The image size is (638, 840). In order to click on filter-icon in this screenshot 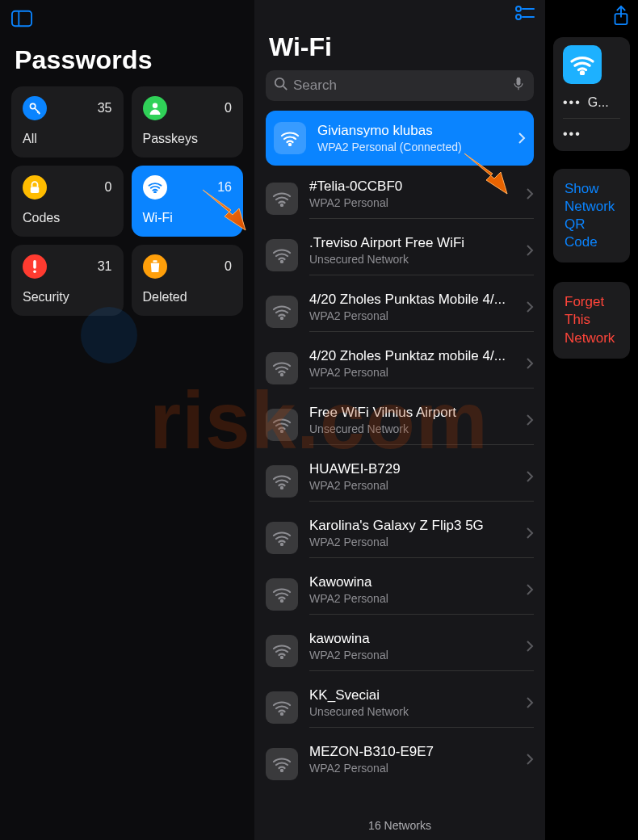, I will do `click(525, 15)`.